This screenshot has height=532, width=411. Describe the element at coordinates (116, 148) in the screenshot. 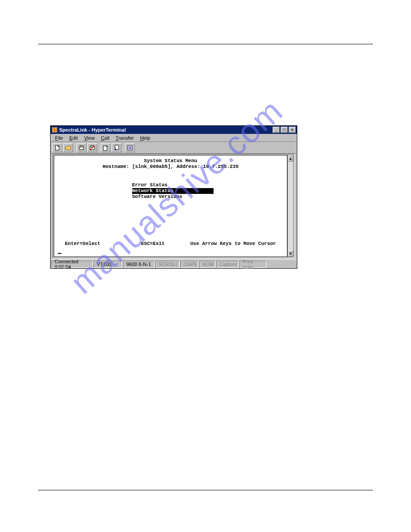

I see `toolbar-receive-button` at that location.